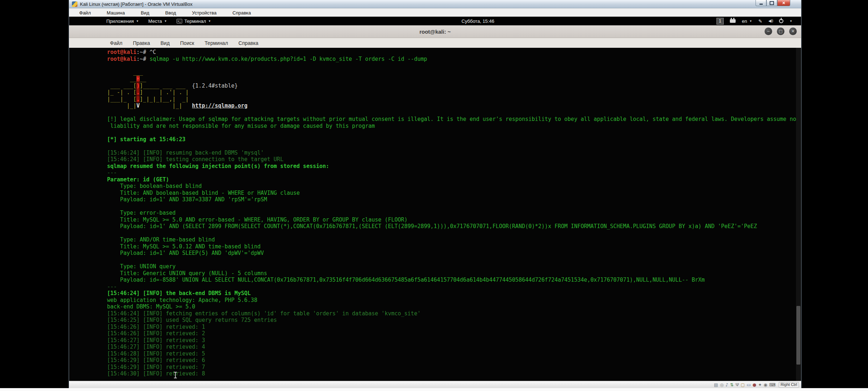 The height and width of the screenshot is (391, 868). Describe the element at coordinates (454, 86) in the screenshot. I see `terminal-line: ___ ___[)]_____ ___ ___ {1.2.4#stable}` at that location.